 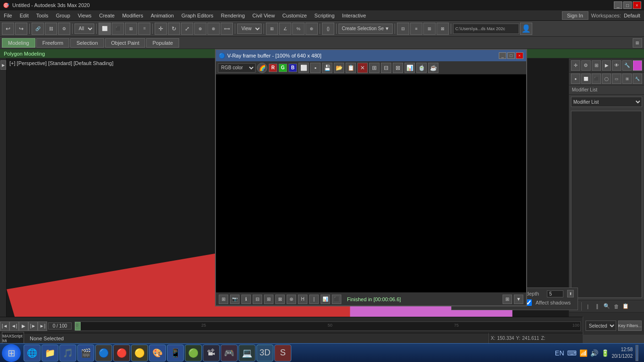 I want to click on app6-btn: 💻, so click(x=247, y=353).